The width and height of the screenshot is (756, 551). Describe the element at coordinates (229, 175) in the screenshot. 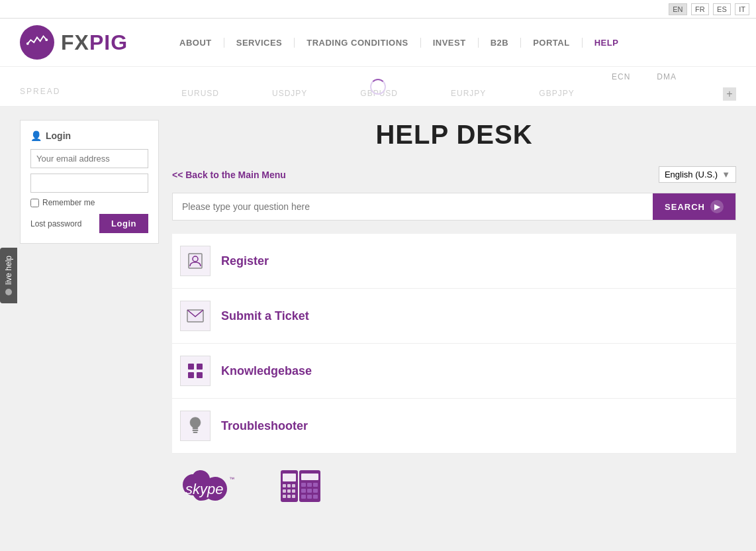

I see `back-to-main-link: << Back to the Main Menu` at that location.